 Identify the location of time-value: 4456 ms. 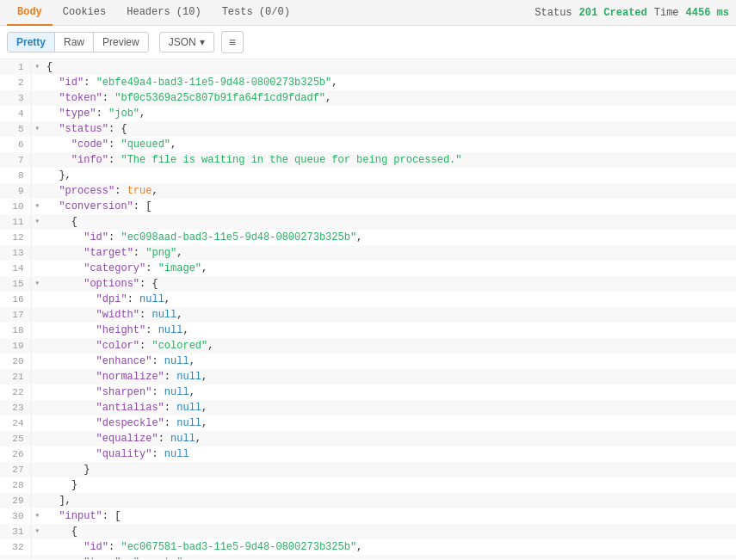
(708, 13).